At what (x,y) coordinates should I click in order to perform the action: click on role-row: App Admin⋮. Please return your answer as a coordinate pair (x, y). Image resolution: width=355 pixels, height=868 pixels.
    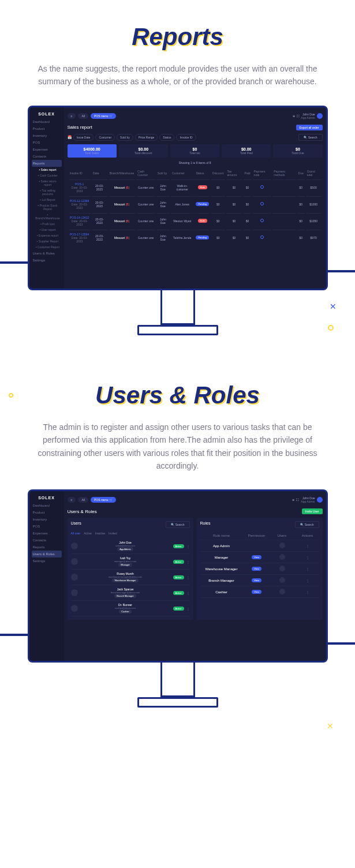
    Looking at the image, I should click on (260, 546).